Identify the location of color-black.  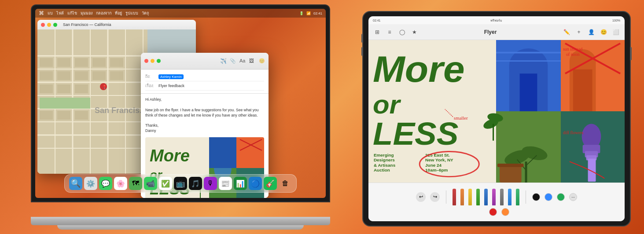
(536, 197).